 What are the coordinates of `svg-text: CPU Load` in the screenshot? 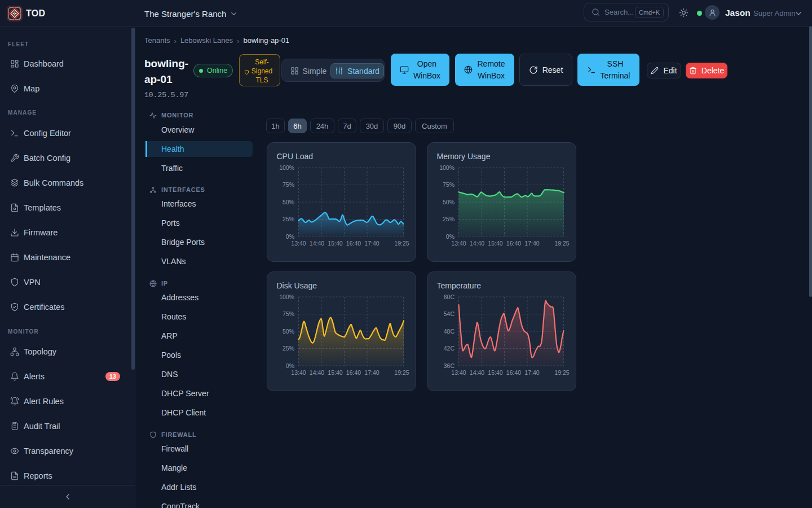 It's located at (295, 156).